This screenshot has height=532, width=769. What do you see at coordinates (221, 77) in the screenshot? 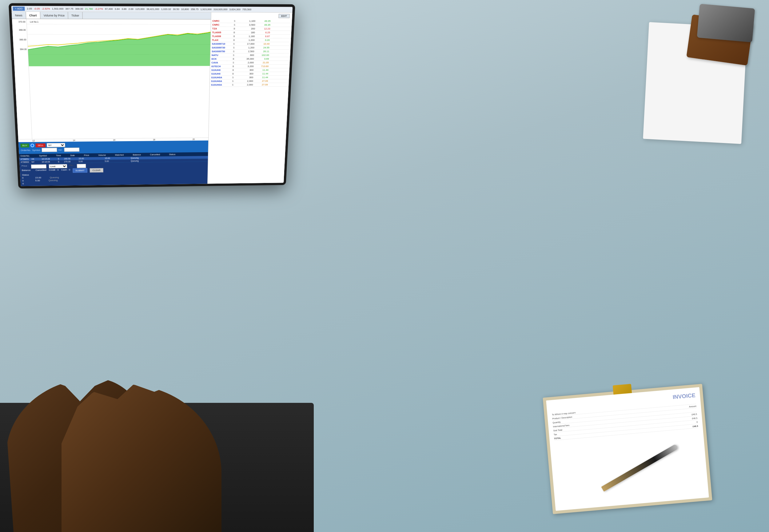
I see `depth-symbol-15: S10UH0A` at bounding box center [221, 77].